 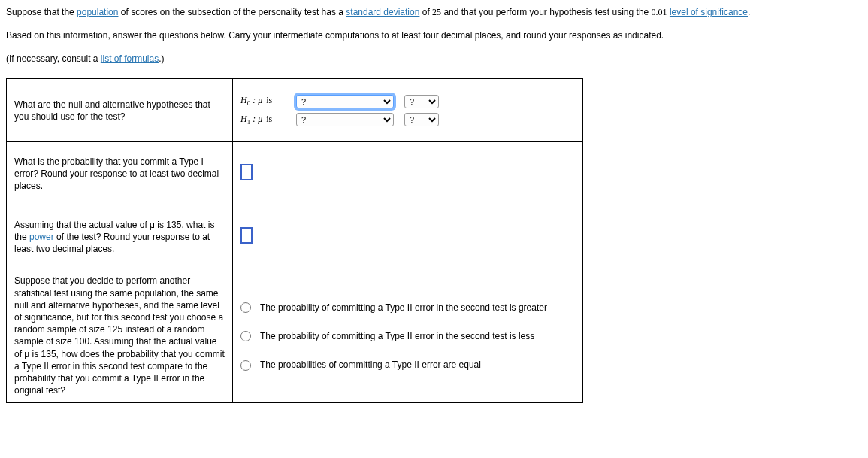 What do you see at coordinates (404, 308) in the screenshot?
I see `q4-option-1-label: The probability of committing a Type II …` at bounding box center [404, 308].